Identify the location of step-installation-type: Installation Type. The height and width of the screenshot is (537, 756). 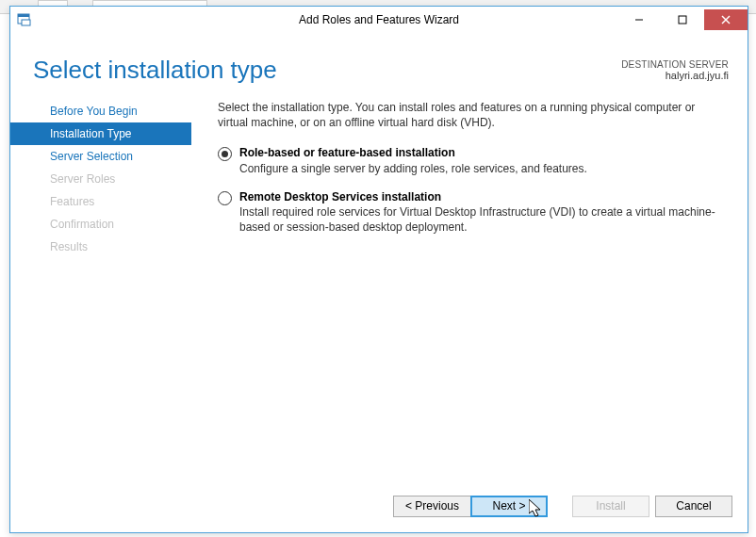
(101, 134).